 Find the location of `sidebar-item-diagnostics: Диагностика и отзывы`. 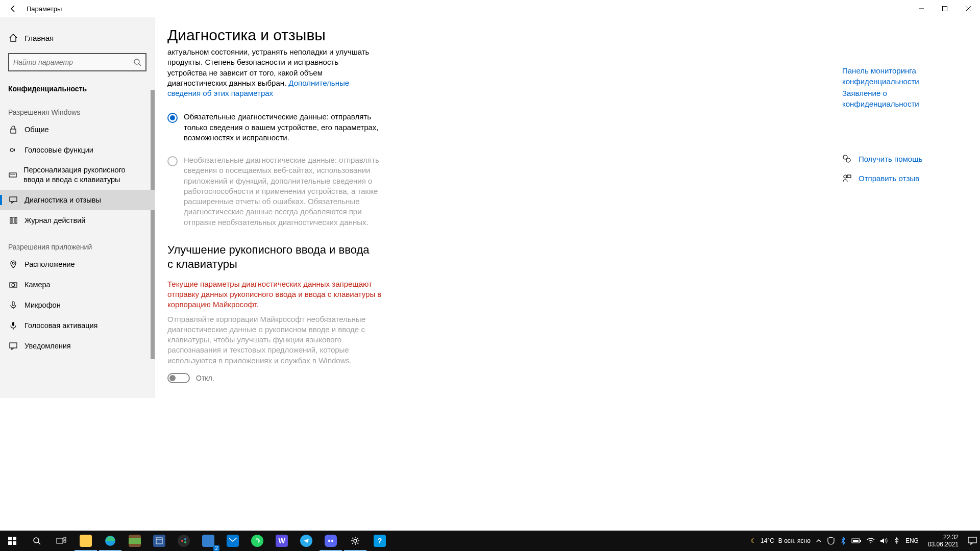

sidebar-item-diagnostics: Диагностика и отзывы is located at coordinates (78, 200).